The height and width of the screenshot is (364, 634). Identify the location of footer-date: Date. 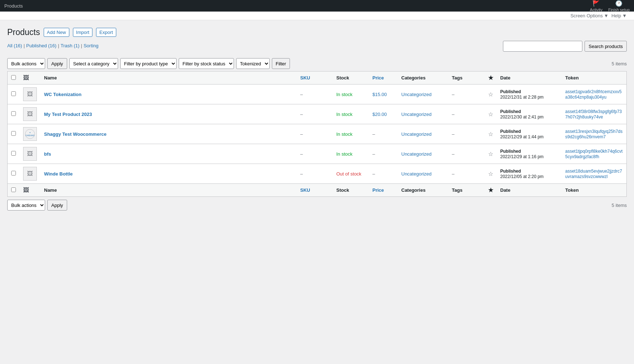
(529, 190).